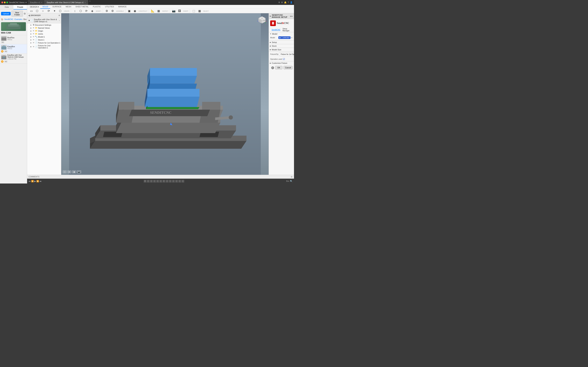 The width and height of the screenshot is (588, 367). What do you see at coordinates (31, 28) in the screenshot?
I see `named-views-expand: ▶` at bounding box center [31, 28].